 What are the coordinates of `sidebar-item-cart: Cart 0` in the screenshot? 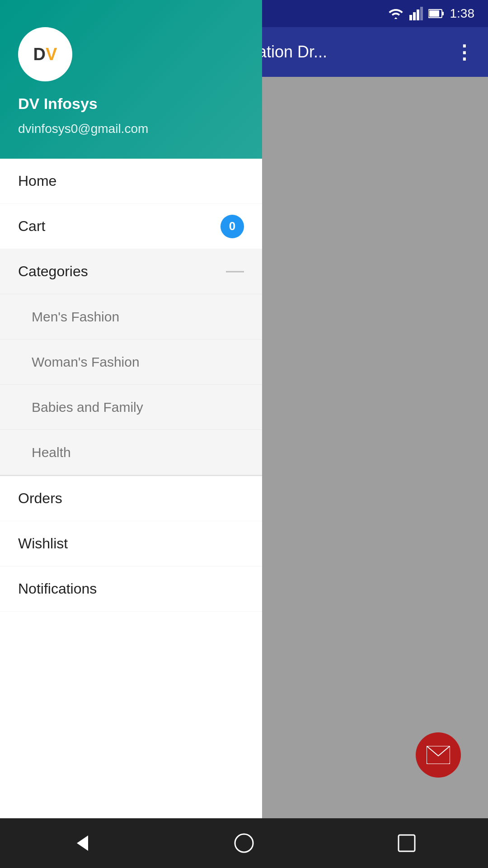 It's located at (131, 226).